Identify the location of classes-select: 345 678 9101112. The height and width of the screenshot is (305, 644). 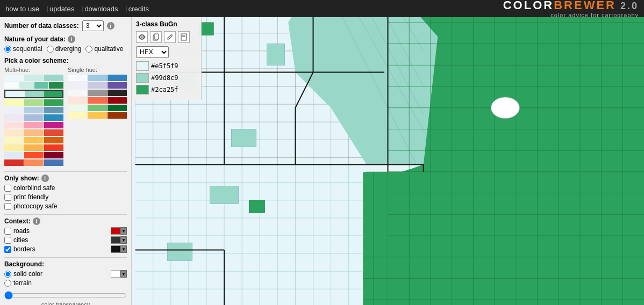
(93, 26).